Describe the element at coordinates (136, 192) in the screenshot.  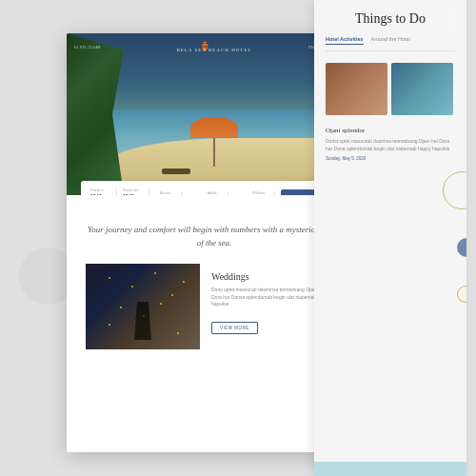
I see `checkout-field: Check out 18 Mar 2020` at that location.